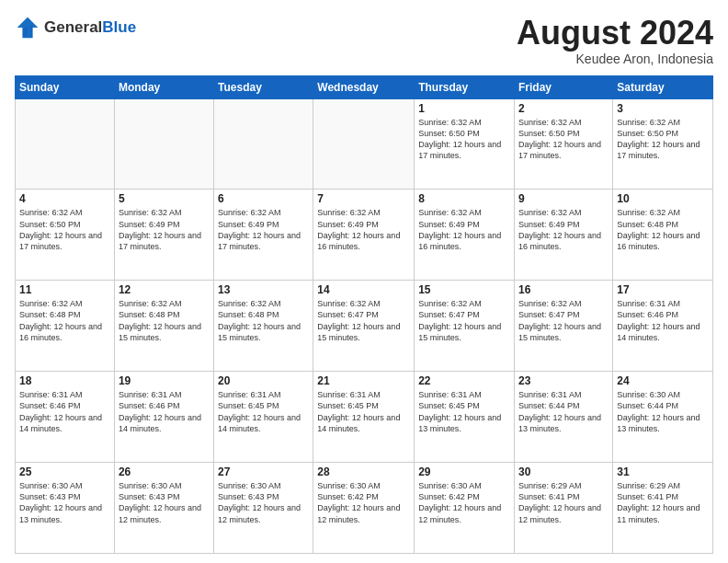 This screenshot has width=728, height=563. I want to click on cell-text: Sunrise: 6:30 AM Sunset: 6:42 PM Dayligh…, so click(464, 502).